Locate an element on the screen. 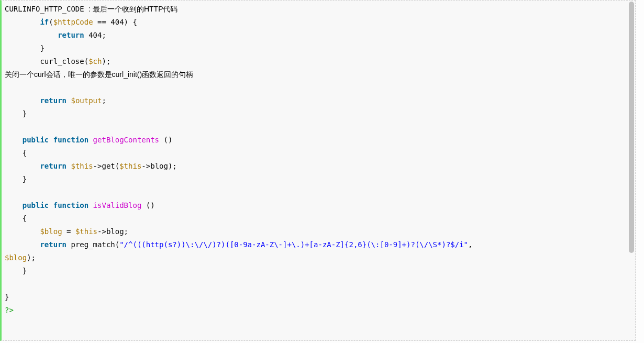 The image size is (644, 343). arrow: ->blog; is located at coordinates (113, 231).